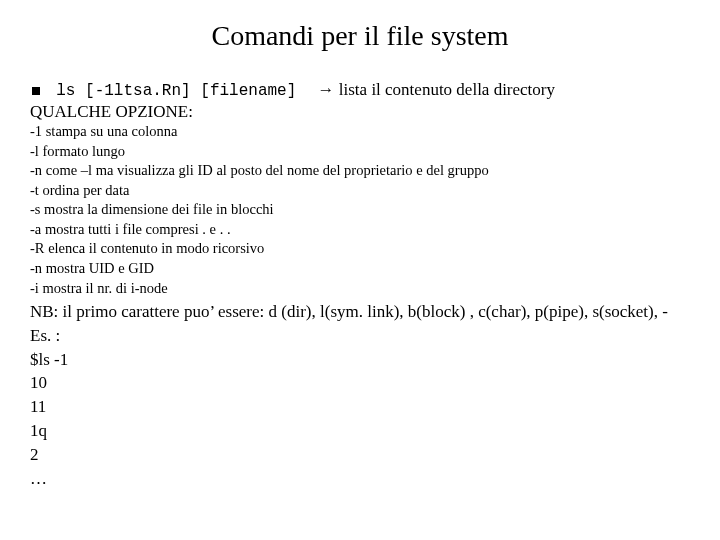  I want to click on list-item: -l formato lungo, so click(360, 152).